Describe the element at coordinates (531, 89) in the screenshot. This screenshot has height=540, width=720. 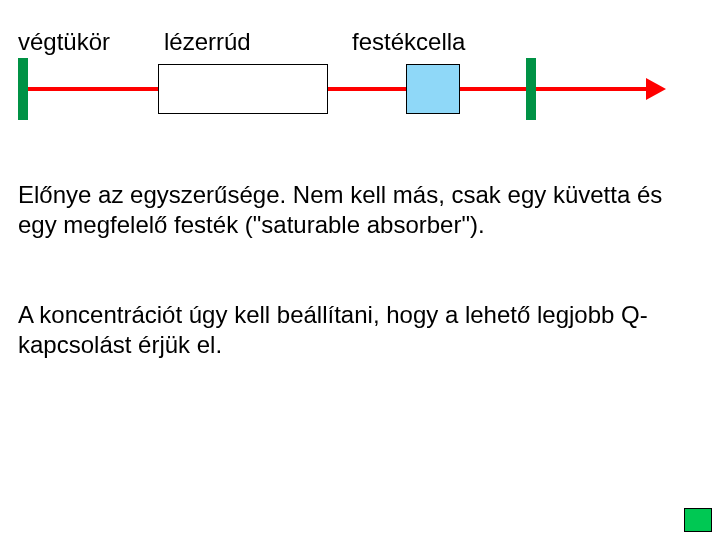
I see `end-mirror-right` at that location.